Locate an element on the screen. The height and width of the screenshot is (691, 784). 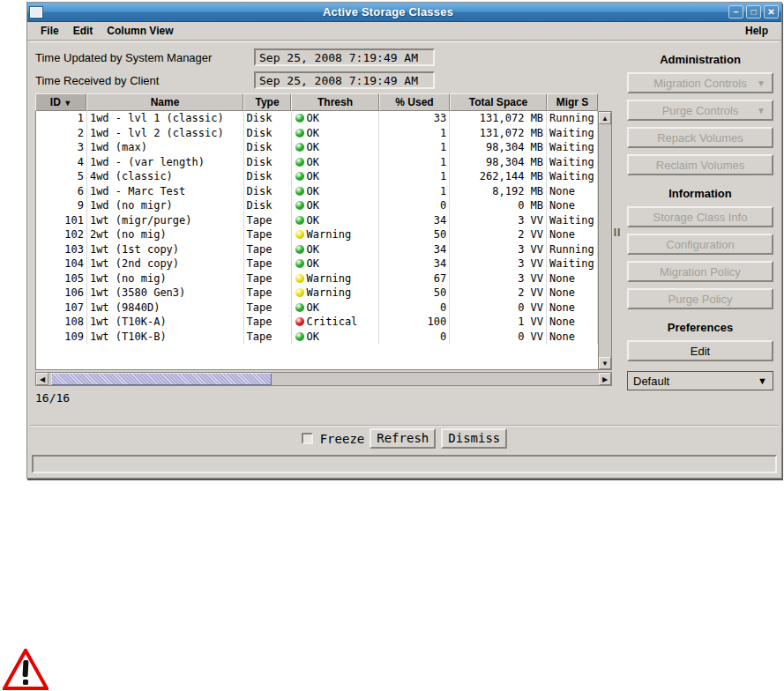
cell-total: 131,072 MB is located at coordinates (498, 134).